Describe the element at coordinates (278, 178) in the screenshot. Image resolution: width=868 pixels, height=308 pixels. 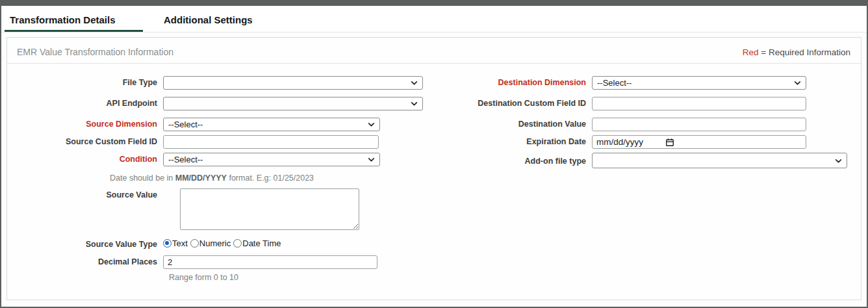
I see `date-format-hint: Date should be in MM/DD/YYYY format. E.g…` at that location.